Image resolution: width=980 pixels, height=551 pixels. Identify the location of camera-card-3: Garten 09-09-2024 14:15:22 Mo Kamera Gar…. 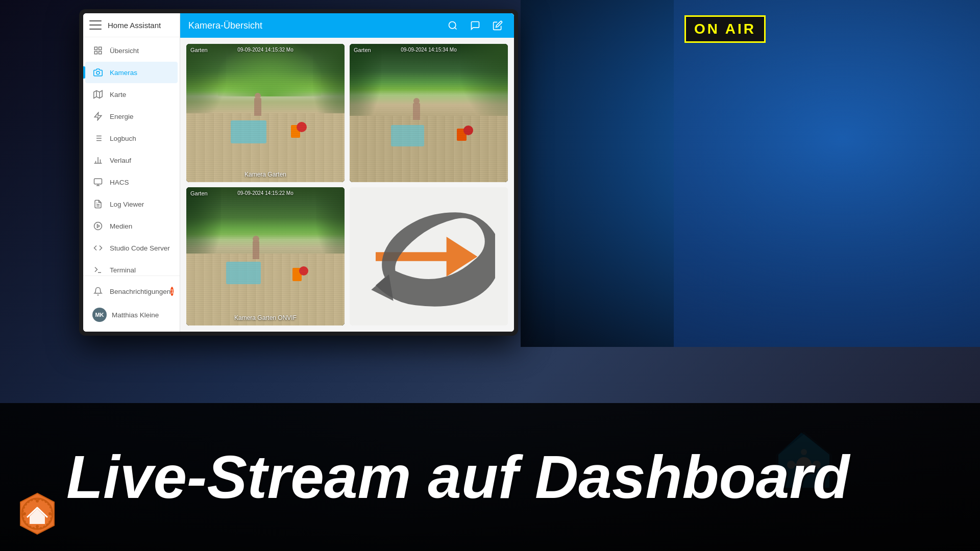
(265, 256).